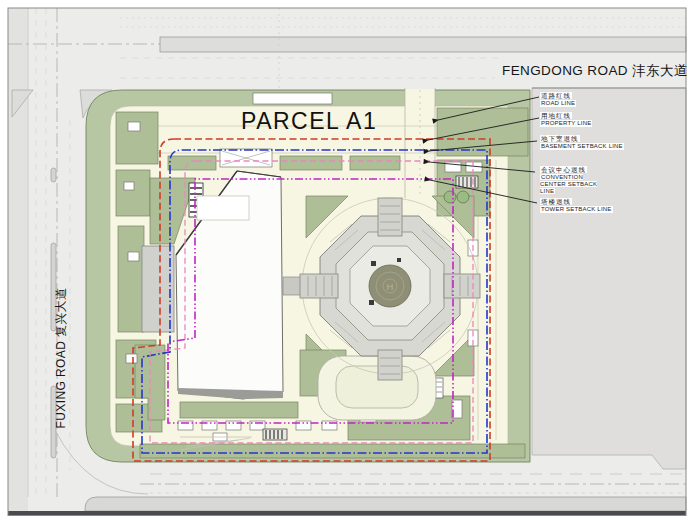 This screenshot has width=694, height=523. I want to click on annotation-road-line: 道路红线 ROAD LINE, so click(558, 100).